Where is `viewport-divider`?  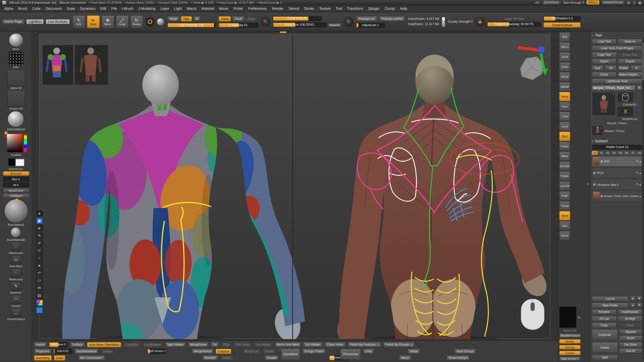
viewport-divider is located at coordinates (293, 187).